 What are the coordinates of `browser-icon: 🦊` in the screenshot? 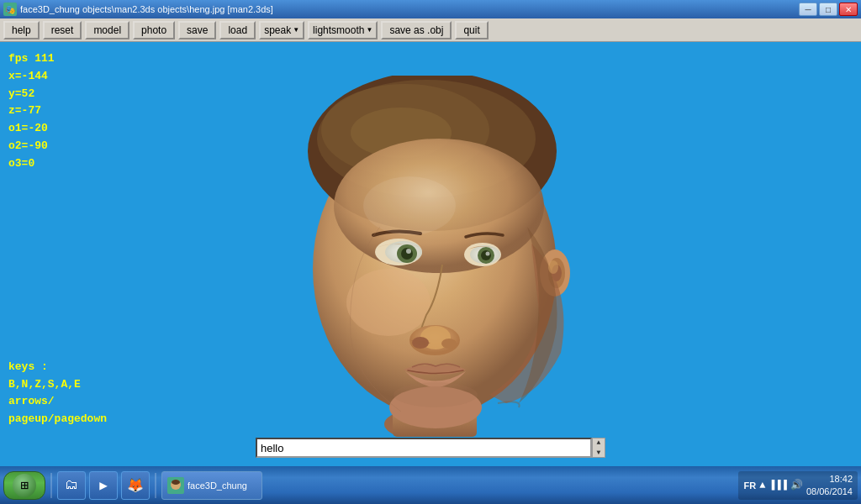 It's located at (135, 486).